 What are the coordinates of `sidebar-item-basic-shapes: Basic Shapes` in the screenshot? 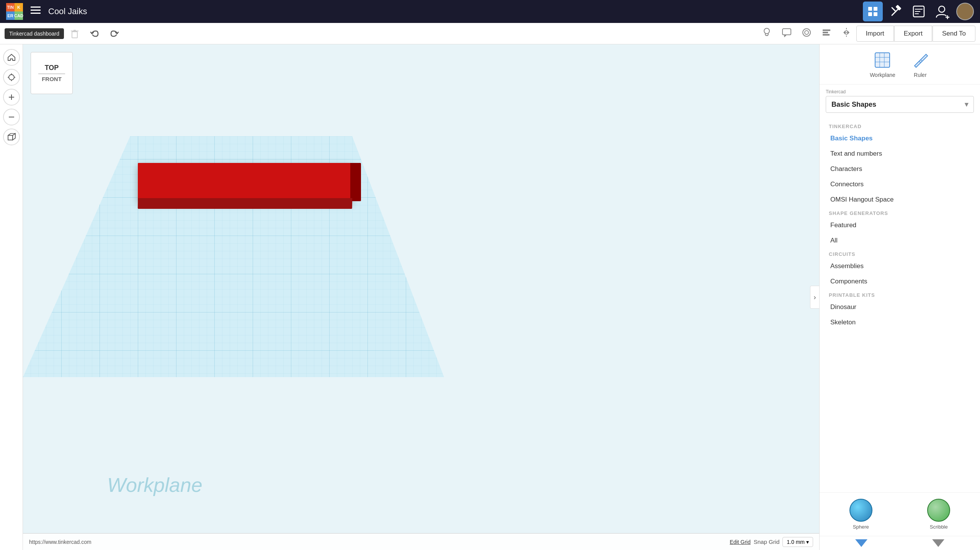 It's located at (900, 138).